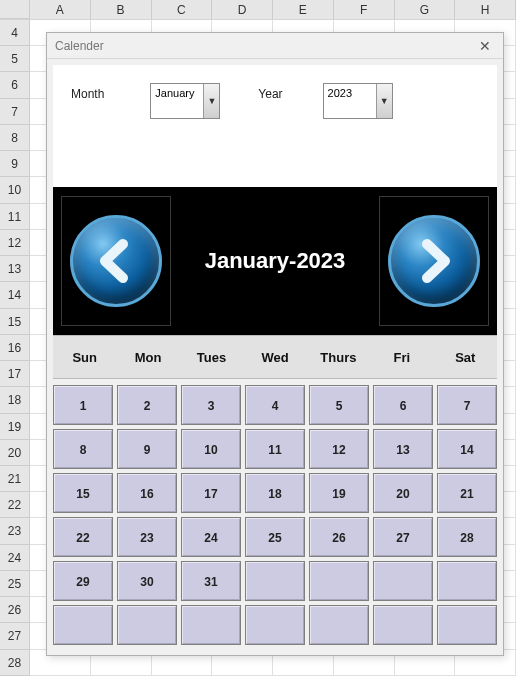  I want to click on row-header: 6, so click(15, 85).